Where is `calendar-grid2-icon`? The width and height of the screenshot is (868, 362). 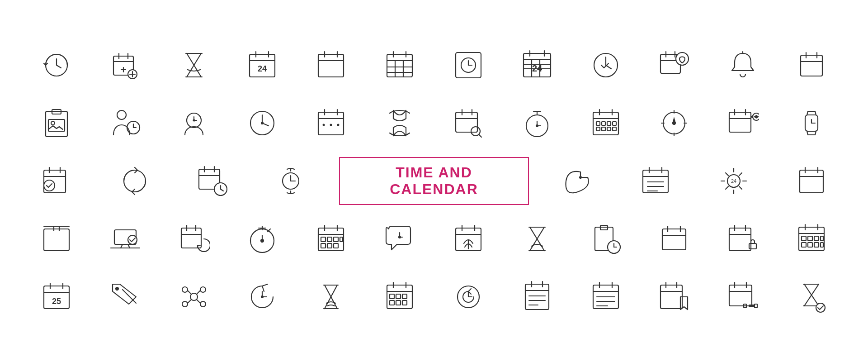 calendar-grid2-icon is located at coordinates (331, 239).